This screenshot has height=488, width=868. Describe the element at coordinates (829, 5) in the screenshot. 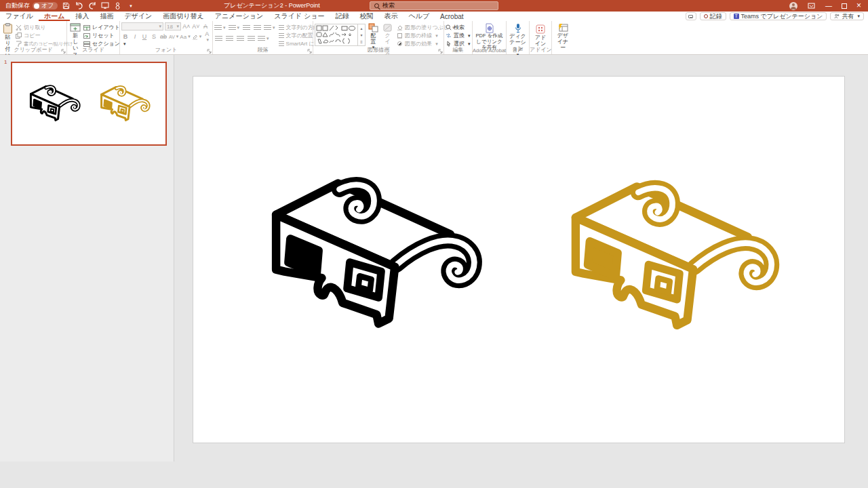

I see `minimize-button: —` at that location.